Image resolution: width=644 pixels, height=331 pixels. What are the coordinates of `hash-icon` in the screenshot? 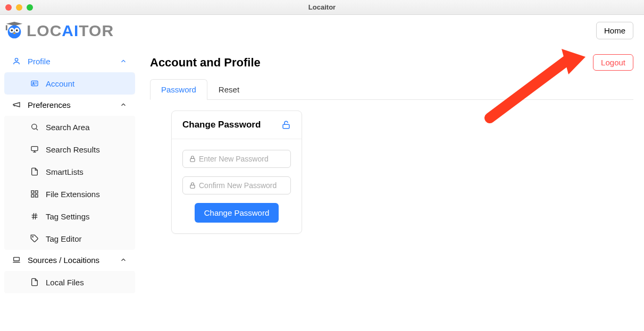 It's located at (35, 216).